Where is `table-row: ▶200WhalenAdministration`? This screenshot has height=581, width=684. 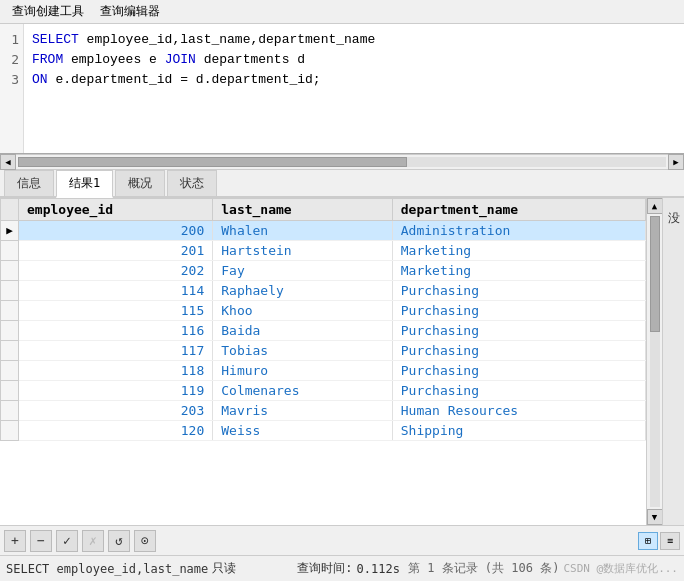 table-row: ▶200WhalenAdministration is located at coordinates (324, 231).